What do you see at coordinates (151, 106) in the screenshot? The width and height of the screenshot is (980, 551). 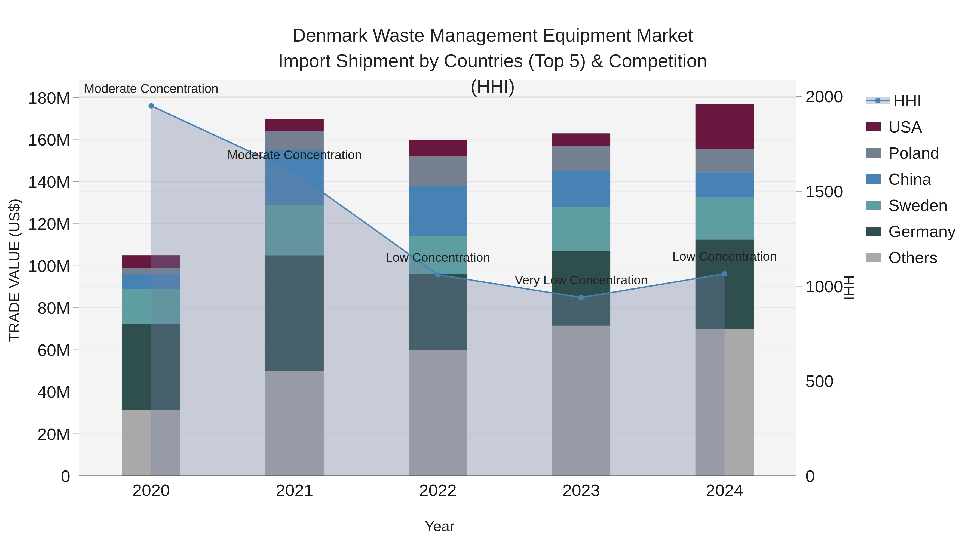 I see `hhi-marker-2020` at bounding box center [151, 106].